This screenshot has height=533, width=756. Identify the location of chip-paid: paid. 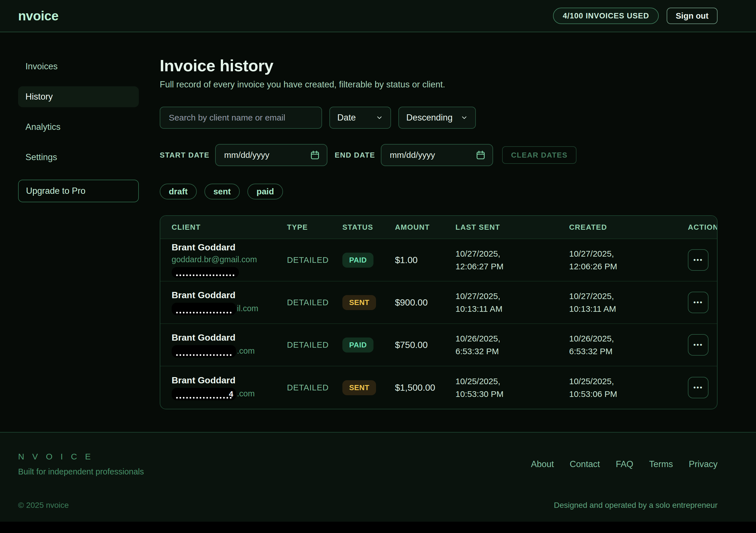
(265, 191).